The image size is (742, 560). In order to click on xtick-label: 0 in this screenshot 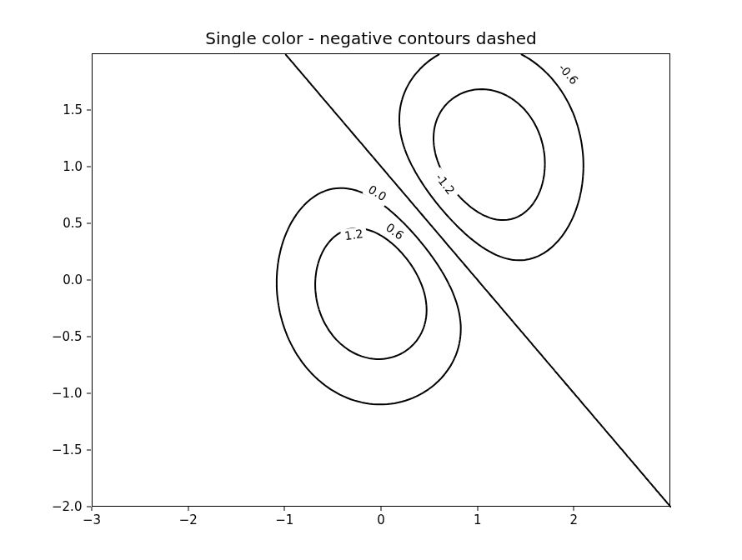, I will do `click(381, 520)`.